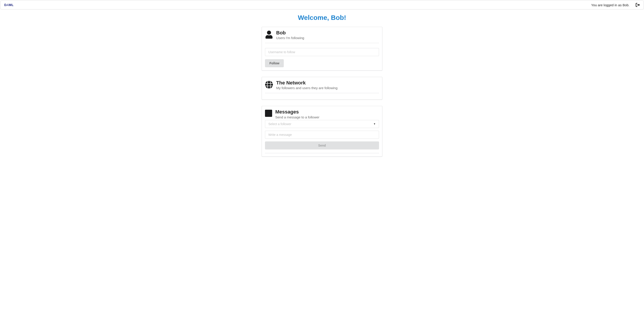 The width and height of the screenshot is (644, 311). I want to click on logout-icon, so click(638, 5).